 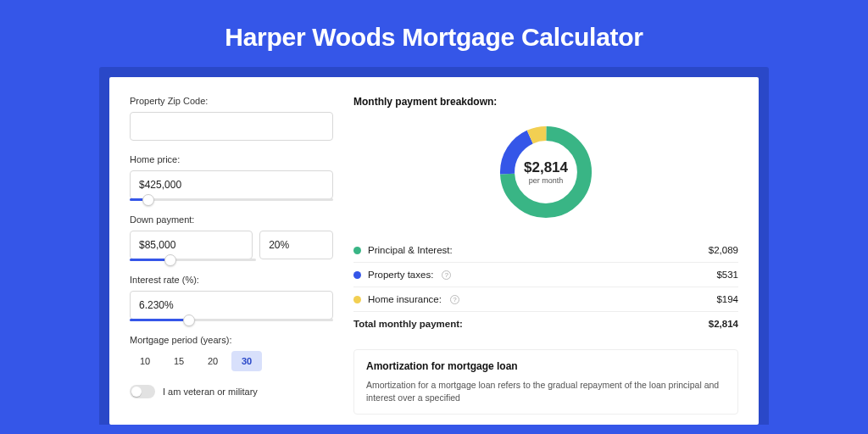 What do you see at coordinates (546, 102) in the screenshot?
I see `breakdown-heading: Monthly payment breakdown:` at bounding box center [546, 102].